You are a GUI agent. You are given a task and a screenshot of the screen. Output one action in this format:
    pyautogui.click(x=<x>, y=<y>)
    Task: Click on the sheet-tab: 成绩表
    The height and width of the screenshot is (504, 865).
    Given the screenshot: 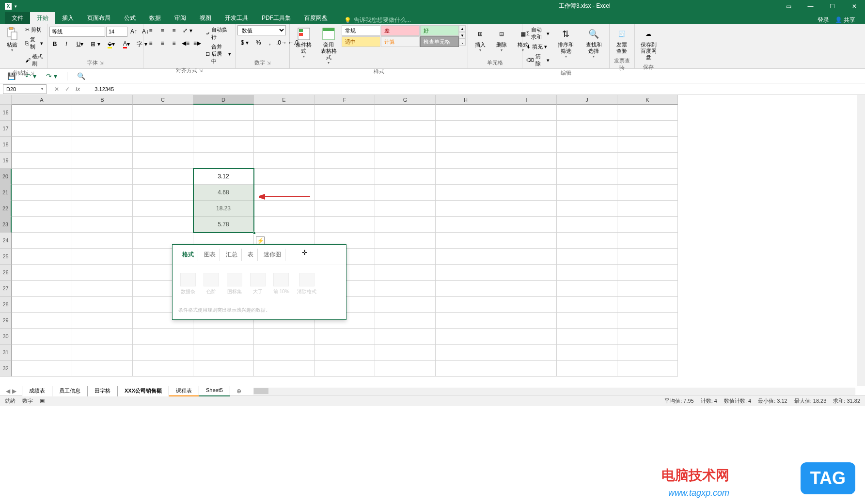 What is the action you would take?
    pyautogui.click(x=37, y=391)
    